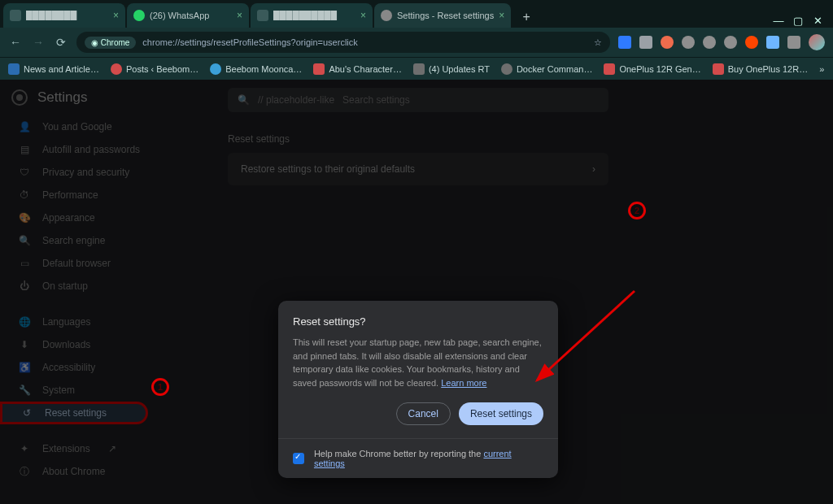  What do you see at coordinates (418, 458) in the screenshot?
I see `dialog-footer: Help make Chrome better by reporting the…` at bounding box center [418, 458].